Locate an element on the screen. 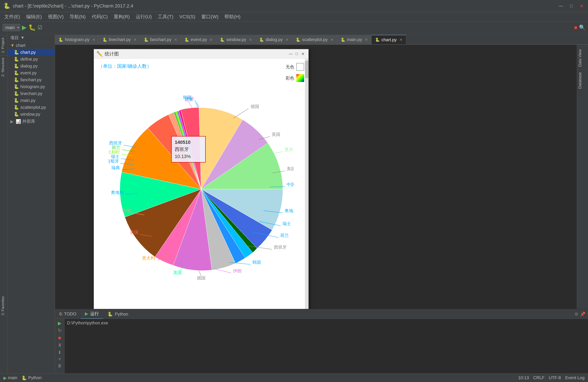 The height and width of the screenshot is (382, 588). tree-file-scatterplot: 🐍 scatterplot.py is located at coordinates (31, 107).